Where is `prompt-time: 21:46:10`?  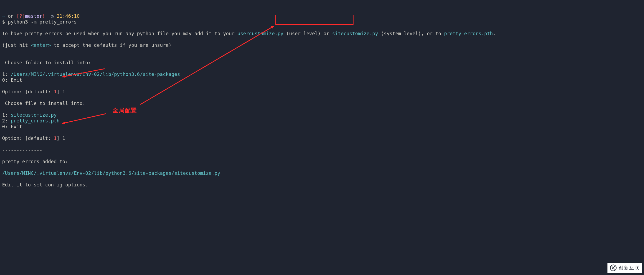
prompt-time: 21:46:10 is located at coordinates (68, 16).